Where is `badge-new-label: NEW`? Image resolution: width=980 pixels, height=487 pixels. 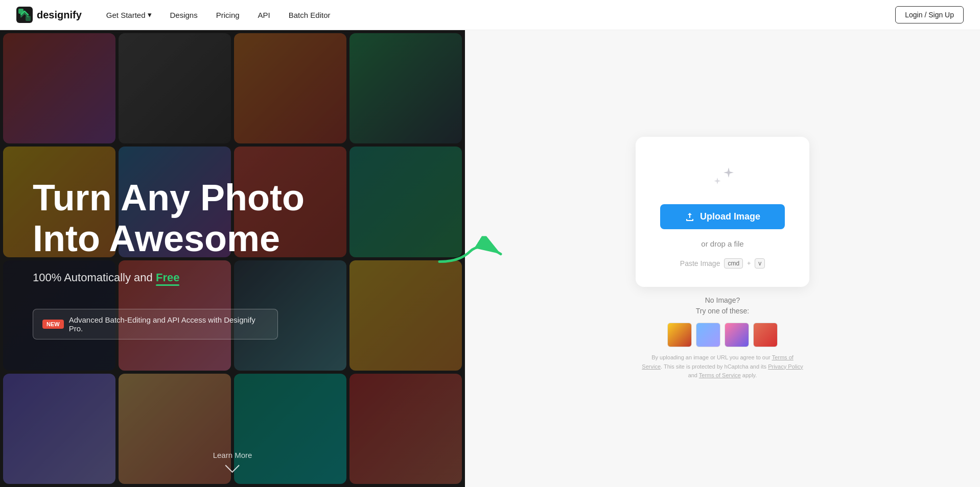 badge-new-label: NEW is located at coordinates (53, 324).